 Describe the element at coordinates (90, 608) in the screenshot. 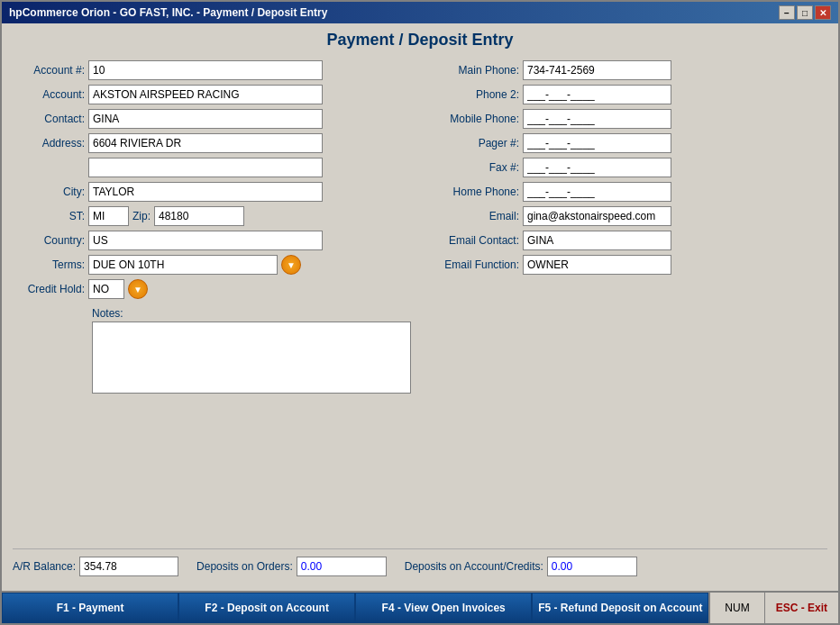

I see `f1-payment-button: F1 - Payment` at that location.